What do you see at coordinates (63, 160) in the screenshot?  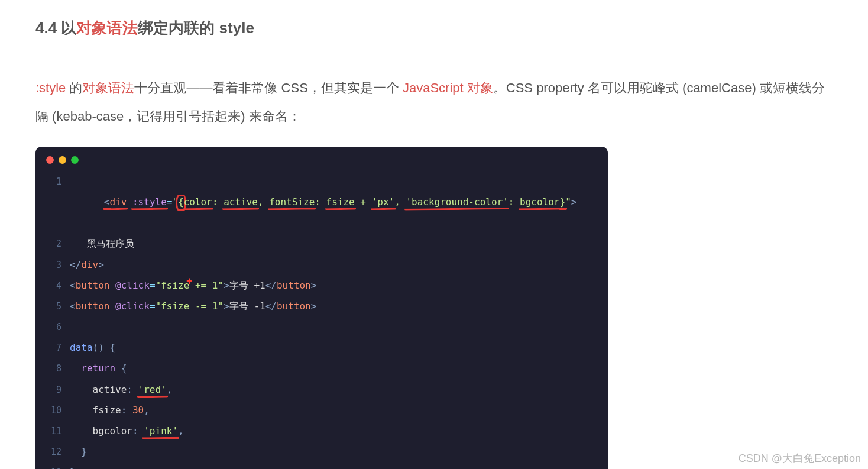 I see `minimize-icon` at bounding box center [63, 160].